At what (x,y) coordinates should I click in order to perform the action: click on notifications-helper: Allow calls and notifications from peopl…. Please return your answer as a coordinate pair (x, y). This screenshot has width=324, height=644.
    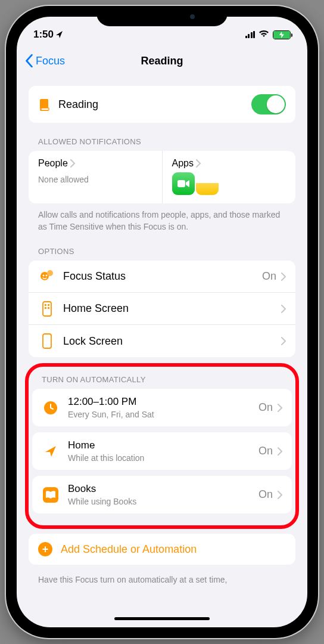
    Looking at the image, I should click on (162, 218).